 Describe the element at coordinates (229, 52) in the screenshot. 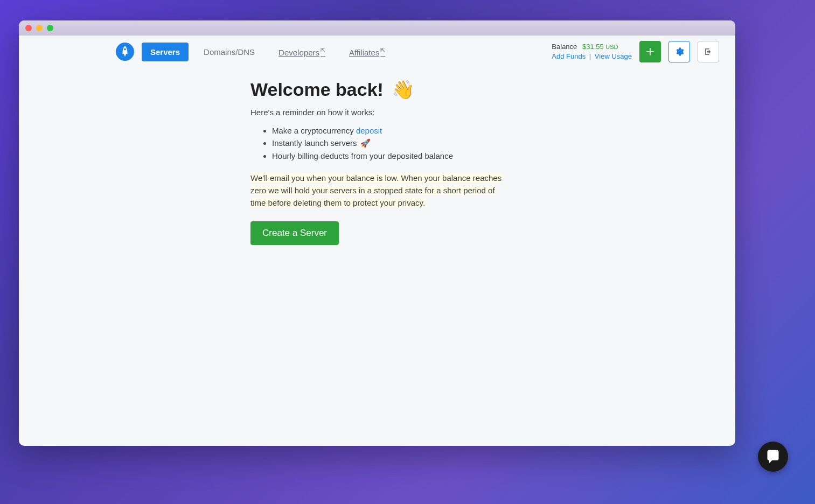

I see `nav-domains: Domains/DNS` at that location.